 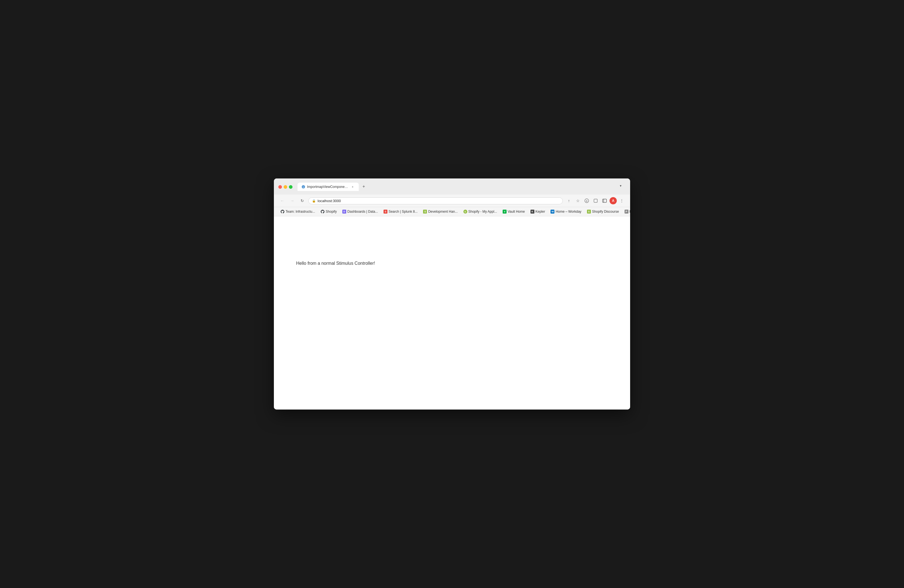 What do you see at coordinates (452, 201) in the screenshot?
I see `toolbar: ← → ↻ 🔒 localhost:3000 ↑ ☆ ⊕` at bounding box center [452, 201].